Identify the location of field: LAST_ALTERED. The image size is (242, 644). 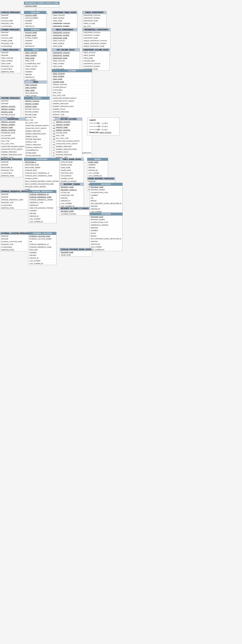
(72, 204).